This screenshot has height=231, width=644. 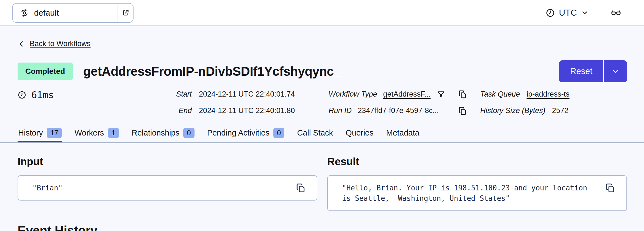 What do you see at coordinates (184, 94) in the screenshot?
I see `start-label: Start` at bounding box center [184, 94].